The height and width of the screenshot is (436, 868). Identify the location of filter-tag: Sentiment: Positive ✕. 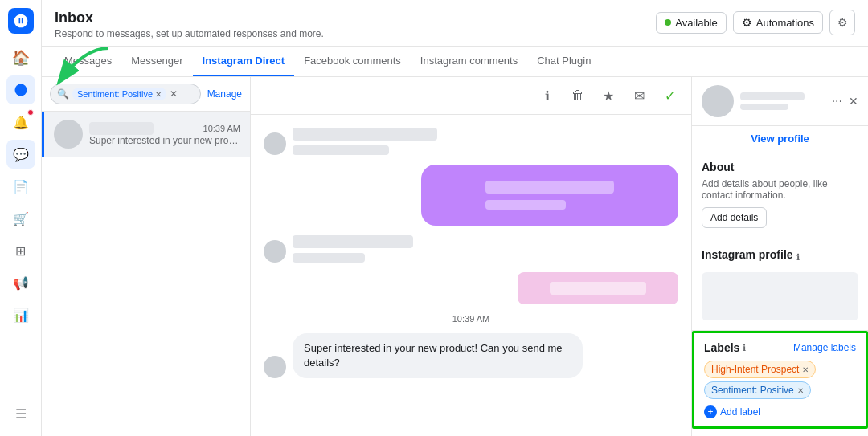
(119, 94).